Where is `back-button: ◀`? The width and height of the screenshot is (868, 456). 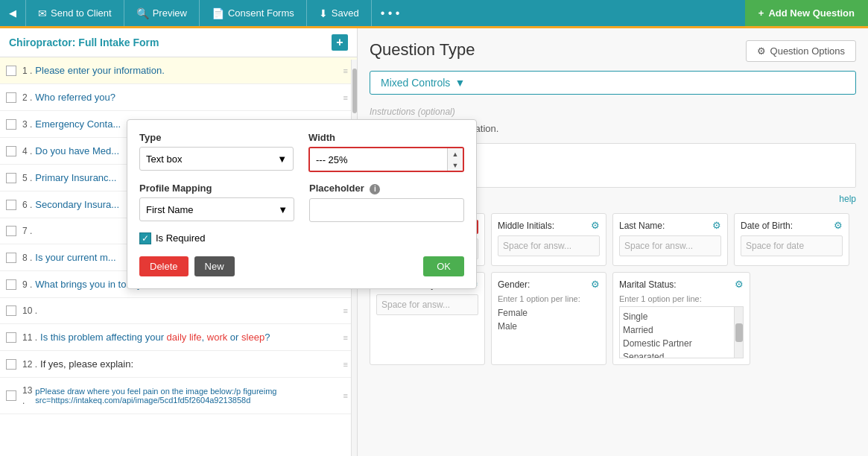
back-button: ◀ is located at coordinates (13, 13).